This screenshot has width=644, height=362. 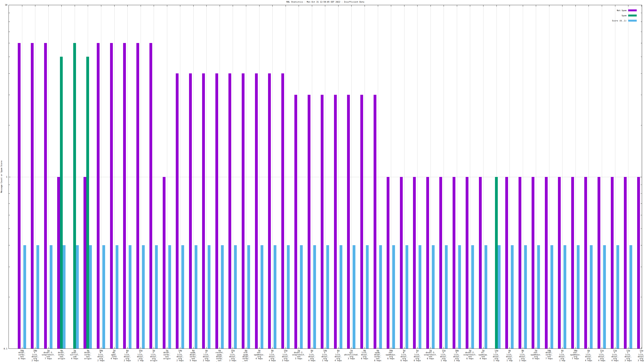 What do you see at coordinates (457, 360) in the screenshot?
I see `x-tick-label-line: 1 hop` at bounding box center [457, 360].